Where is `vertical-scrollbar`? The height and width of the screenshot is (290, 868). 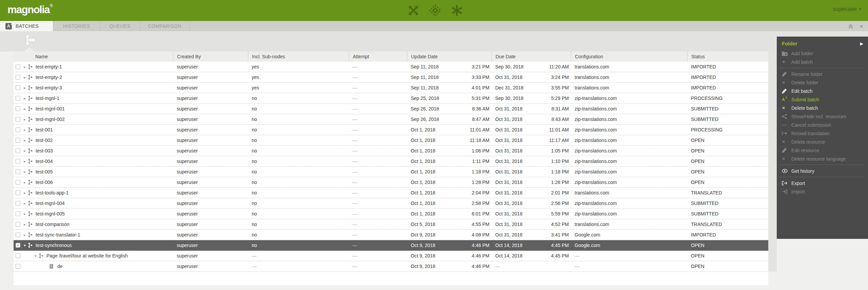
vertical-scrollbar is located at coordinates (773, 162).